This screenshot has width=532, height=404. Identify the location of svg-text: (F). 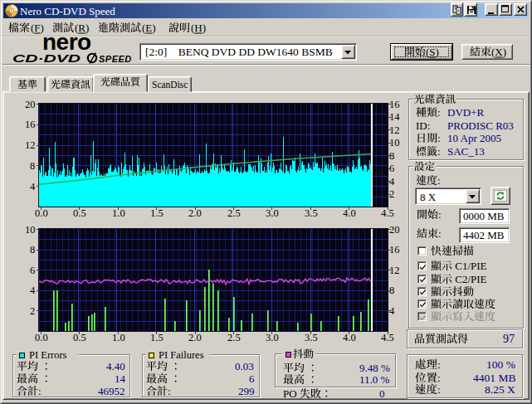
(37, 28).